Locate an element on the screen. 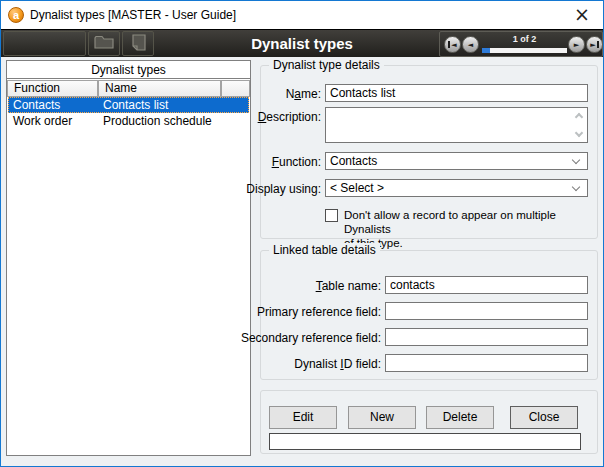 The width and height of the screenshot is (604, 467). secondary-reference-label: Secondary reference field: is located at coordinates (311, 338).